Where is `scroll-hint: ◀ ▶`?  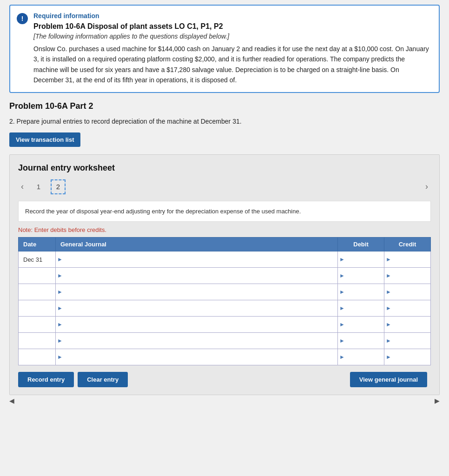
scroll-hint: ◀ ▶ is located at coordinates (224, 401).